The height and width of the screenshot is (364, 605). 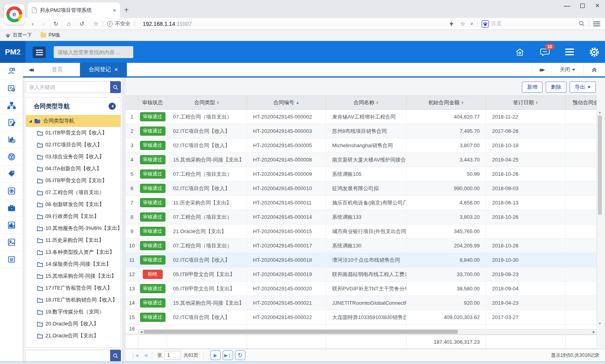 I want to click on scroll-down-arrow-icon: ▼, so click(x=600, y=324).